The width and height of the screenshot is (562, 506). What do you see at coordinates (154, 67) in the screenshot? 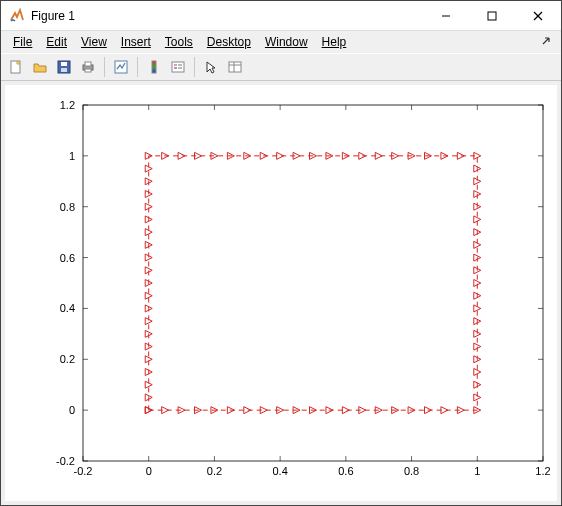
I see `insert-colorbar-button` at bounding box center [154, 67].